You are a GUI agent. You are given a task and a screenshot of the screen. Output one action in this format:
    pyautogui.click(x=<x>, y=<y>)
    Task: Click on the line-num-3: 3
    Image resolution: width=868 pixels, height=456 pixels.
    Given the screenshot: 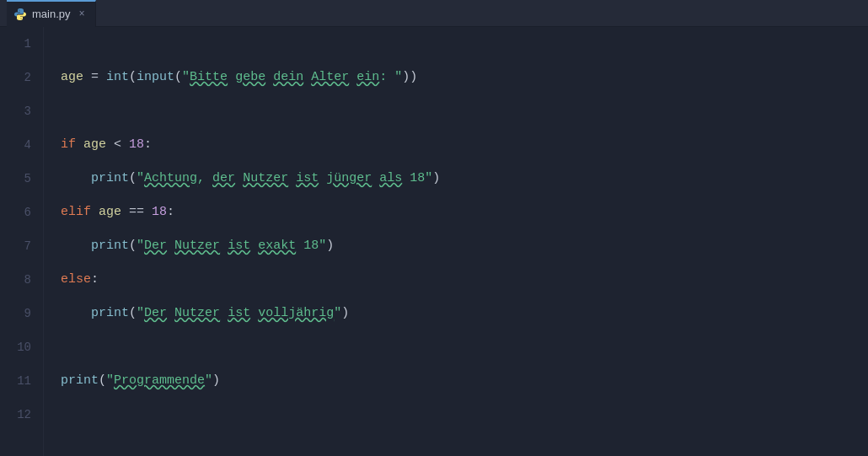 What is the action you would take?
    pyautogui.click(x=22, y=111)
    